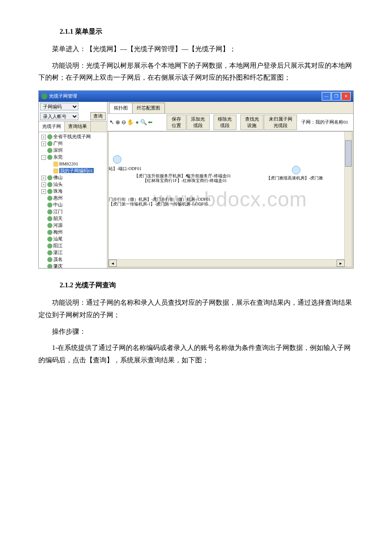 Image resolution: width=392 pixels, height=555 pixels. I want to click on scroll-right-icon: ►, so click(341, 263).